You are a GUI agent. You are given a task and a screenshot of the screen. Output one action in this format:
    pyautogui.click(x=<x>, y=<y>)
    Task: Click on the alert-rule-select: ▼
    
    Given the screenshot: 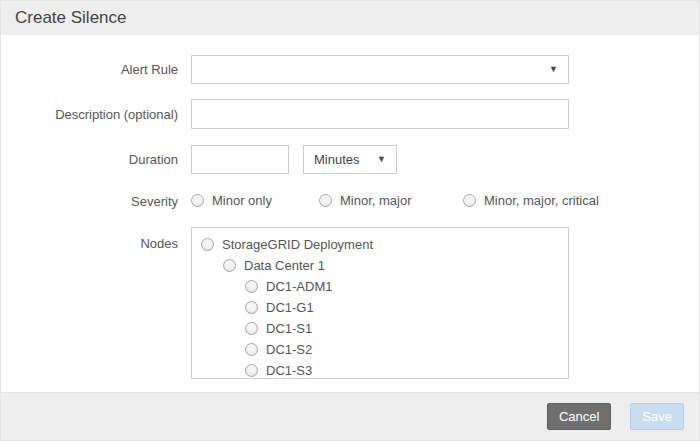 What is the action you would take?
    pyautogui.click(x=380, y=70)
    